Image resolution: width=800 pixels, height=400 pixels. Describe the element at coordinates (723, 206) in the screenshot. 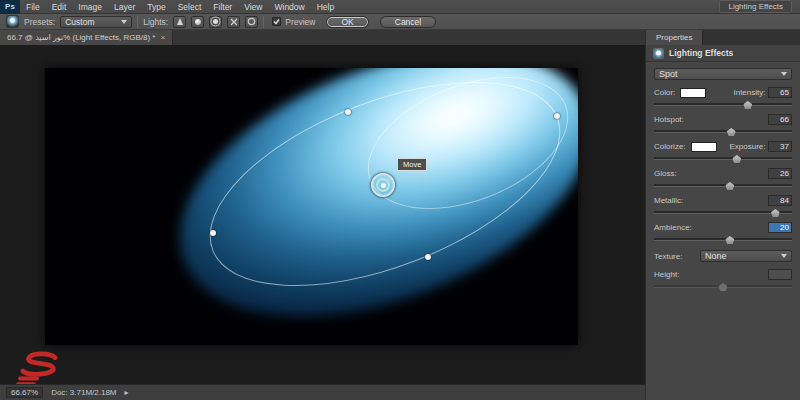

I see `control-row-metallic: Metallic: 84` at that location.